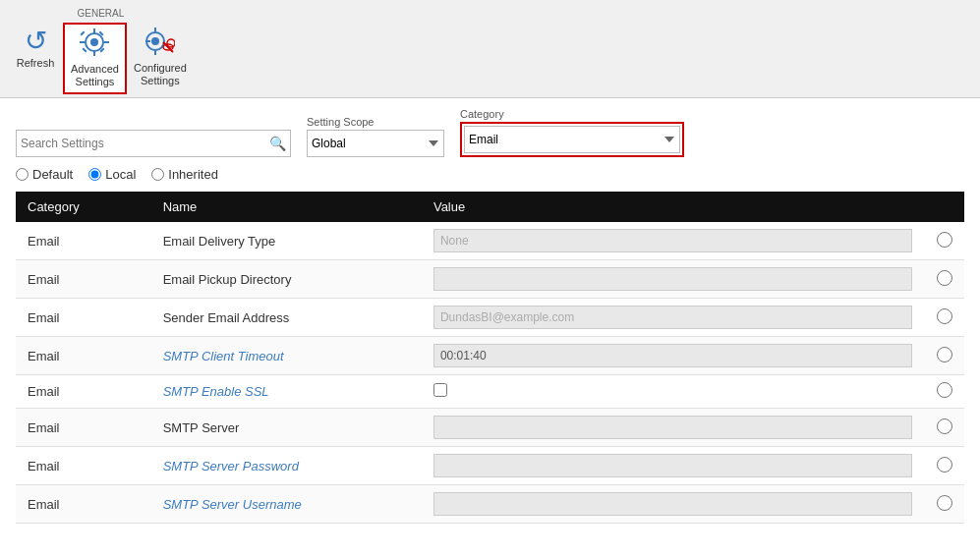 The height and width of the screenshot is (557, 980). I want to click on configured-settings-button: ConfiguredSettings, so click(160, 59).